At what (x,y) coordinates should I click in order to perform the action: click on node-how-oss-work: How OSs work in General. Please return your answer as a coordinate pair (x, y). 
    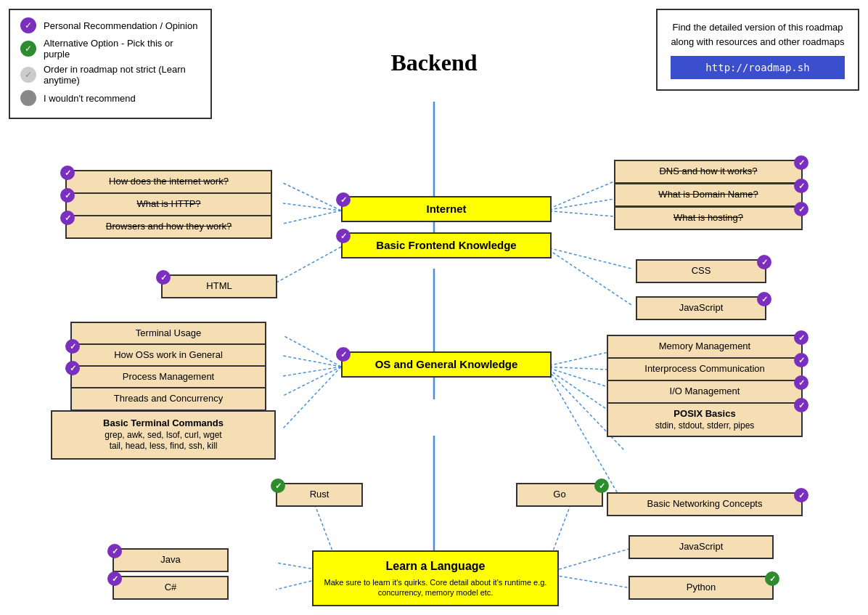
    Looking at the image, I should click on (168, 356).